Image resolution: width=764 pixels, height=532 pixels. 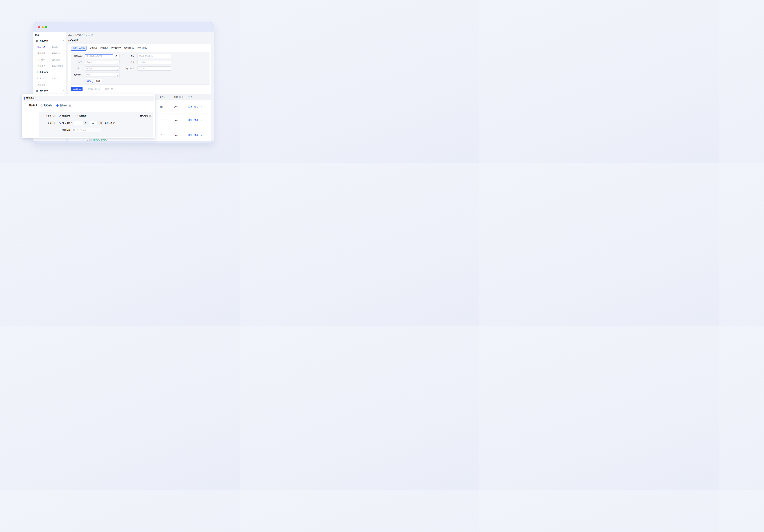 I want to click on sort-column-header: 排序, so click(x=176, y=97).